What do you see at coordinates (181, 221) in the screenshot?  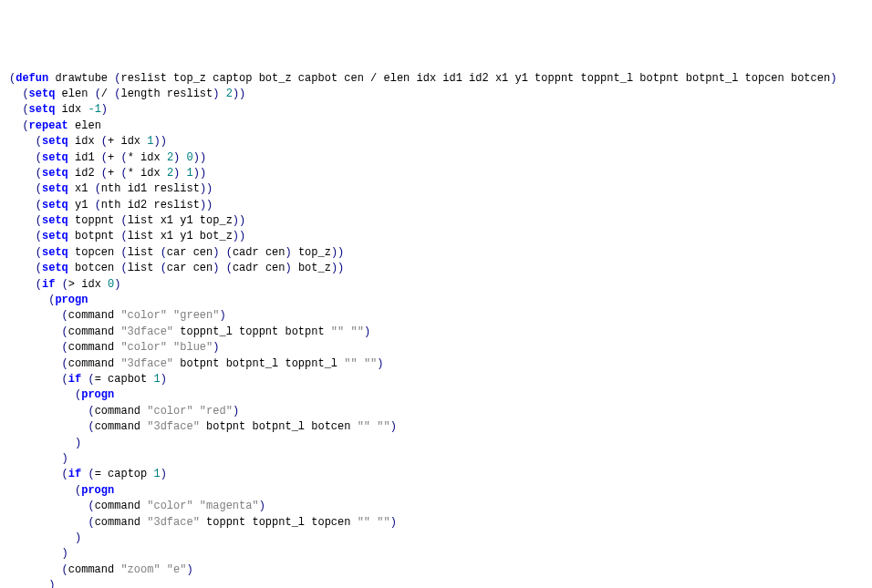 I see `token-fn: list x1 y1 top_z` at bounding box center [181, 221].